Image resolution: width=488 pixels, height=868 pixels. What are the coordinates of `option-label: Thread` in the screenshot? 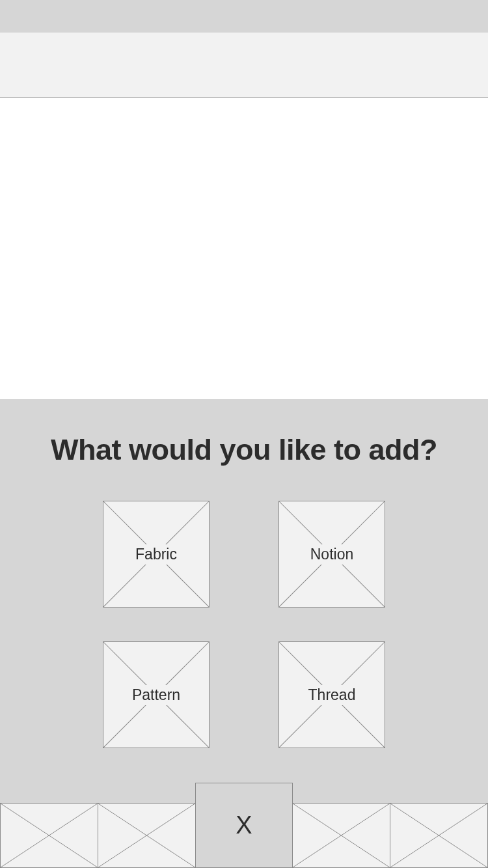 It's located at (332, 695).